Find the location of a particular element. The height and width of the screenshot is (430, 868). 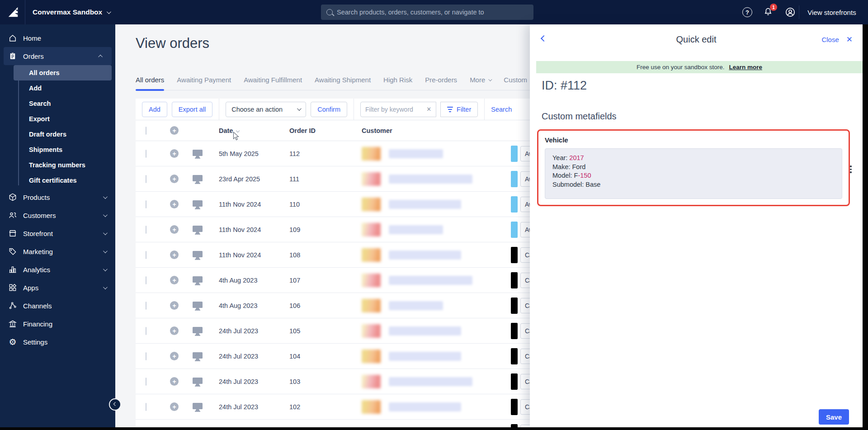

status-color-bar is located at coordinates (514, 356).